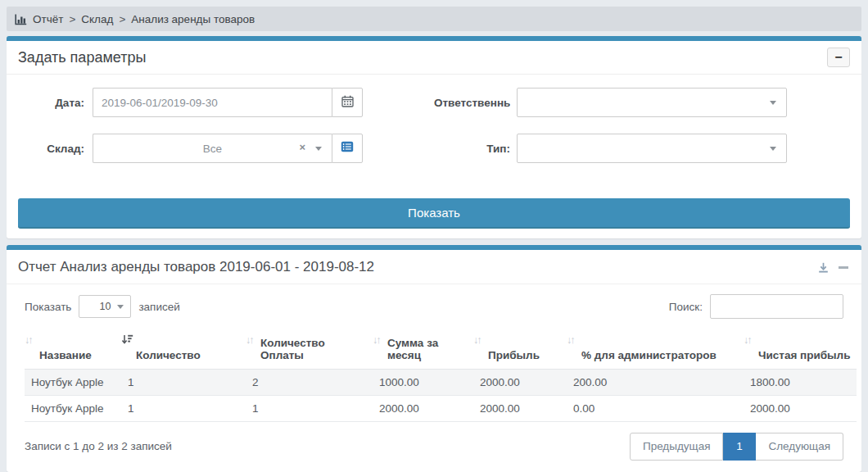 The image size is (868, 472). Describe the element at coordinates (441, 349) in the screenshot. I see `table-header-row: ↓↑ Название К` at that location.